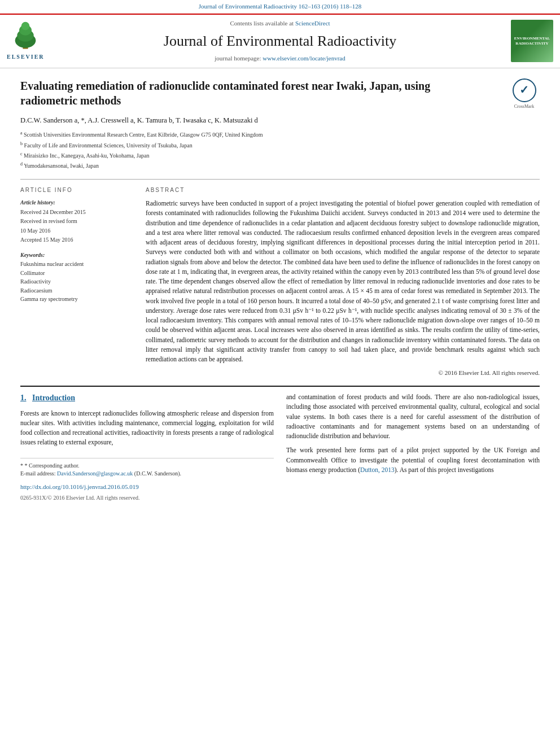 The image size is (560, 747). Describe the element at coordinates (304, 58) in the screenshot. I see `homepage-url: www.elsevier.com/locate/jenvrad` at that location.